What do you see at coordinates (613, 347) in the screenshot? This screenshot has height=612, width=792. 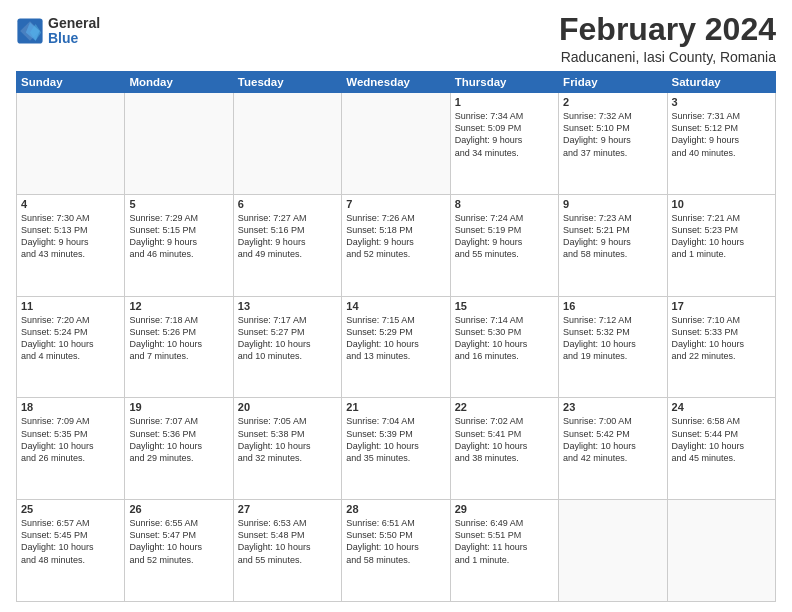 I see `calendar-cell: 16Sunrise: 7:12 AMSunset: 5:32 PMDayligh…` at bounding box center [613, 347].